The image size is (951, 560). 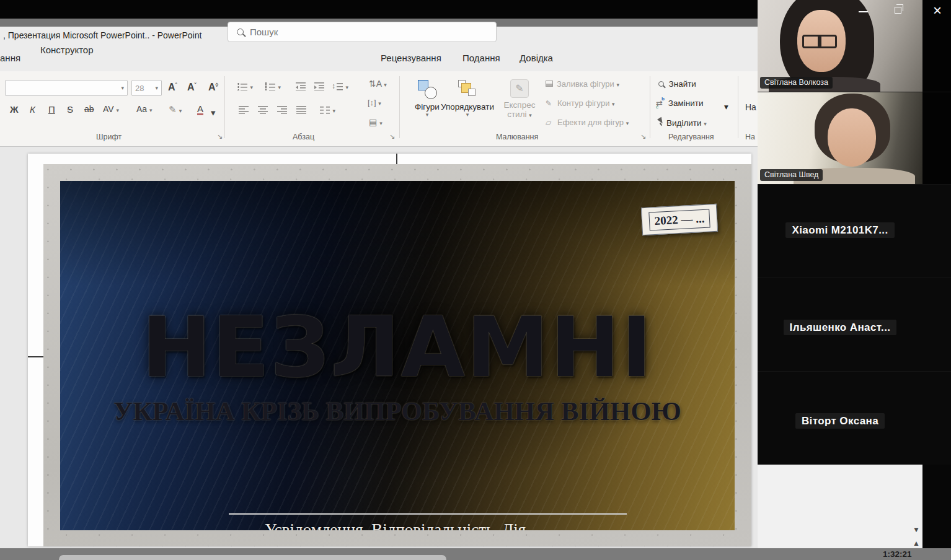 What do you see at coordinates (520, 105) in the screenshot?
I see `quick-styles-button: ✎ Експрес стилі ▾` at bounding box center [520, 105].